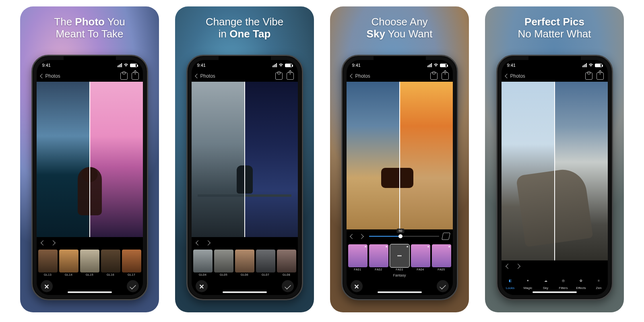 The image size is (644, 322). I want to click on sky-thumb-selected: ★•••FA03, so click(400, 258).